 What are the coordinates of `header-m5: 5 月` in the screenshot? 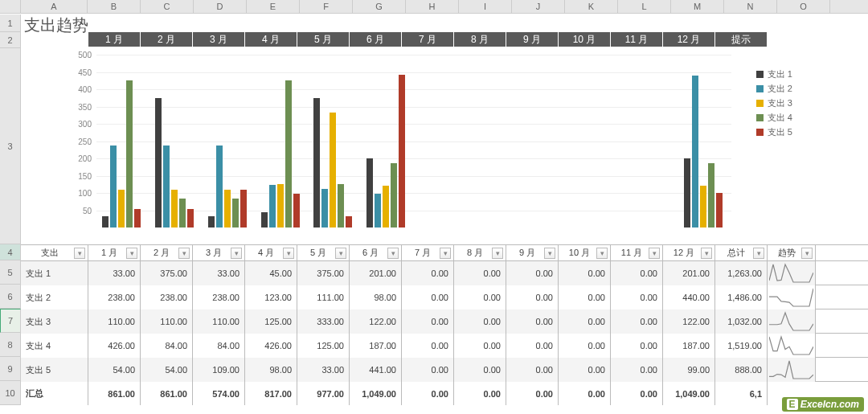 It's located at (323, 252).